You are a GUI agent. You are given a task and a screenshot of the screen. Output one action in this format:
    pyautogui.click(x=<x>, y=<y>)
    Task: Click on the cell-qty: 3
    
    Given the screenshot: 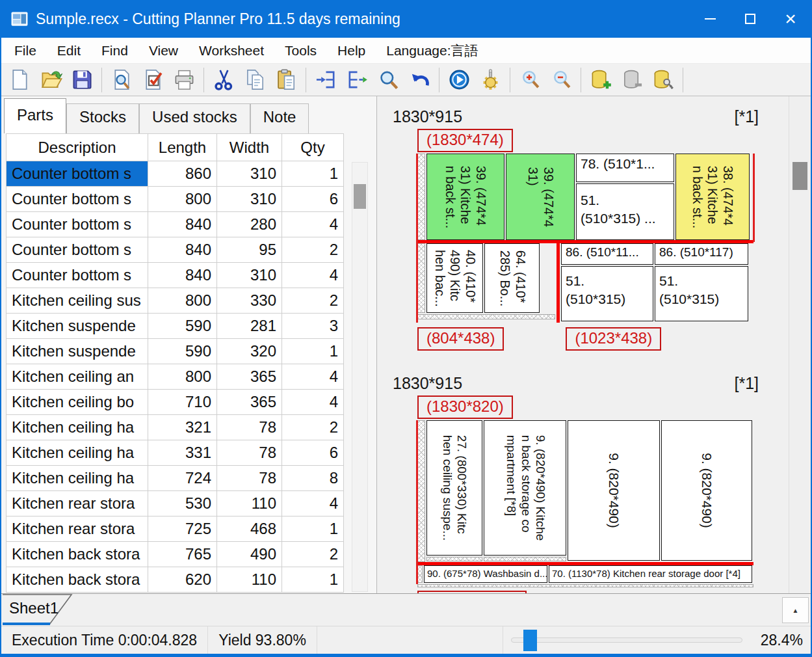 What is the action you would take?
    pyautogui.click(x=313, y=327)
    